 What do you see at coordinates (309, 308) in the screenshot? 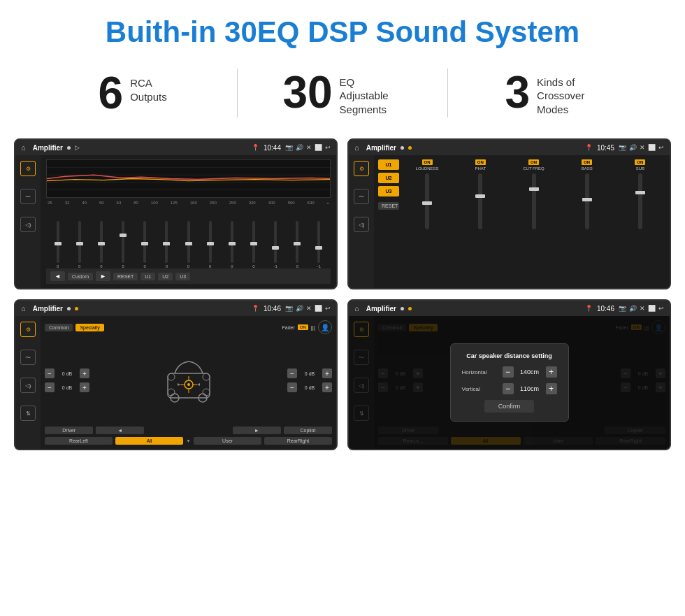
I see `close-icon-3: ✕` at bounding box center [309, 308].